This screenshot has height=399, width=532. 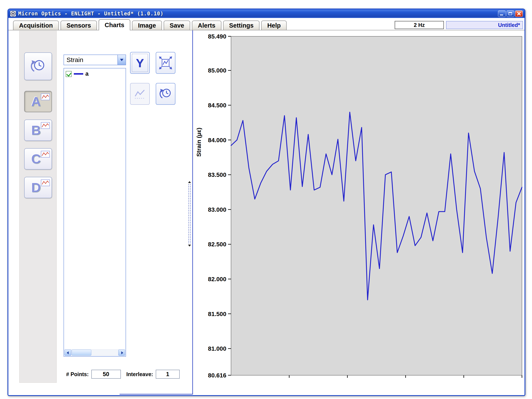 What do you see at coordinates (193, 212) in the screenshot?
I see `panel-divider` at bounding box center [193, 212].